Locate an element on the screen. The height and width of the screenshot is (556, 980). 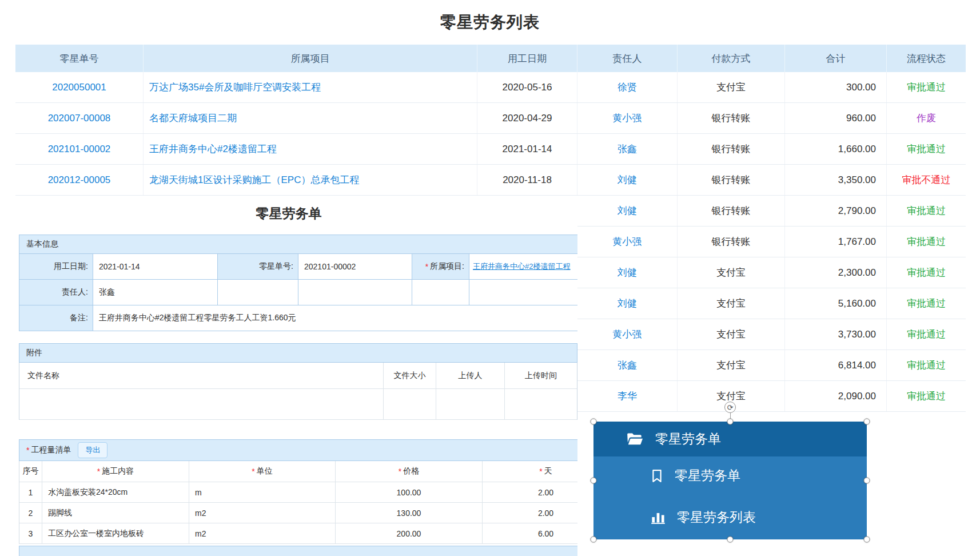
menu-item-labor-form-root: 零星劳务单 is located at coordinates (730, 439).